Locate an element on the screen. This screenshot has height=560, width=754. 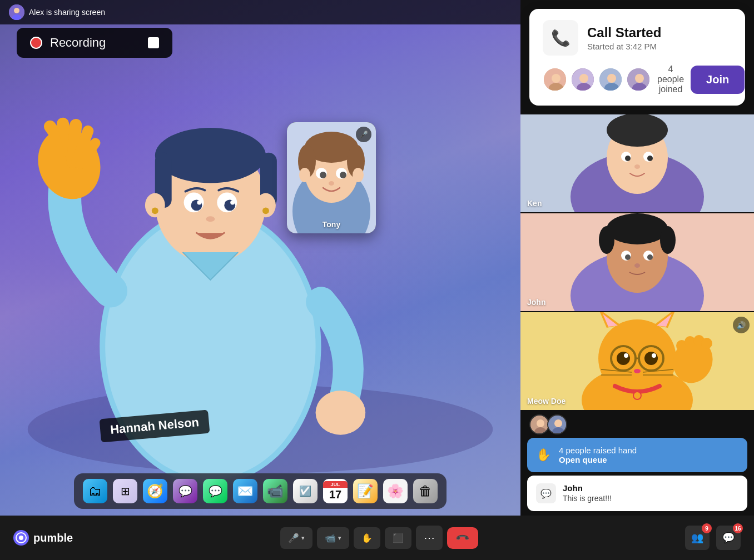
participant-tile-john: John is located at coordinates (637, 262).